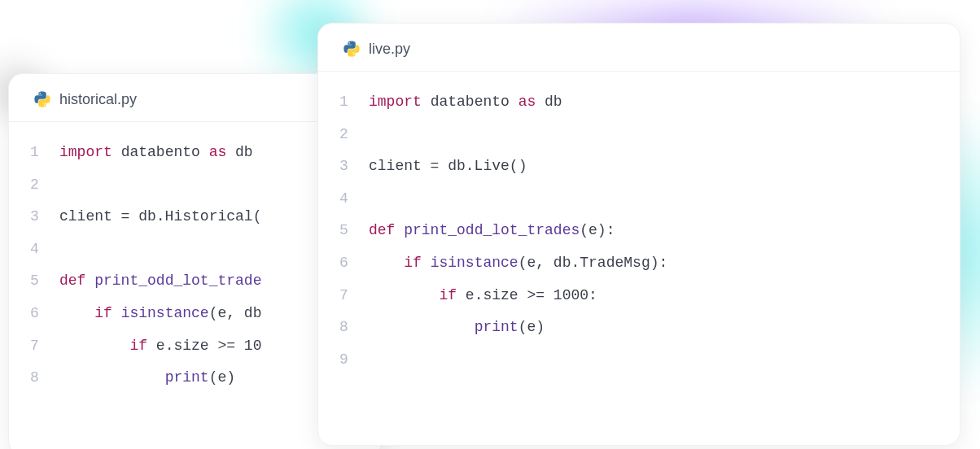  Describe the element at coordinates (654, 231) in the screenshot. I see `code-source: def print_odd_lot_trades(e):` at that location.